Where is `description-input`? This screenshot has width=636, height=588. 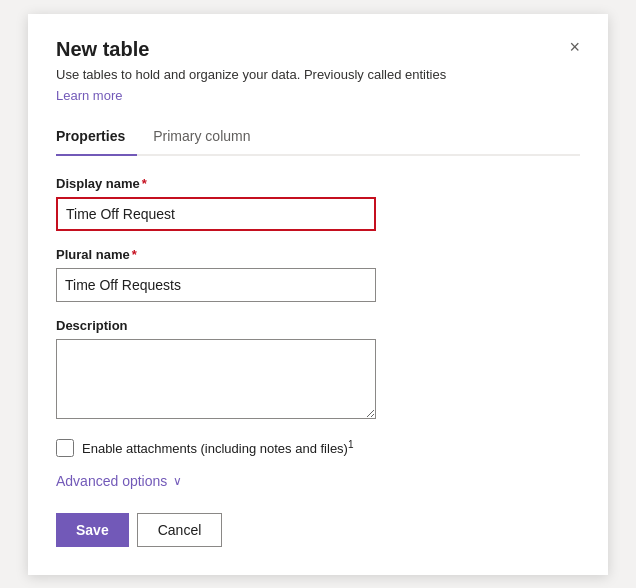 description-input is located at coordinates (216, 379).